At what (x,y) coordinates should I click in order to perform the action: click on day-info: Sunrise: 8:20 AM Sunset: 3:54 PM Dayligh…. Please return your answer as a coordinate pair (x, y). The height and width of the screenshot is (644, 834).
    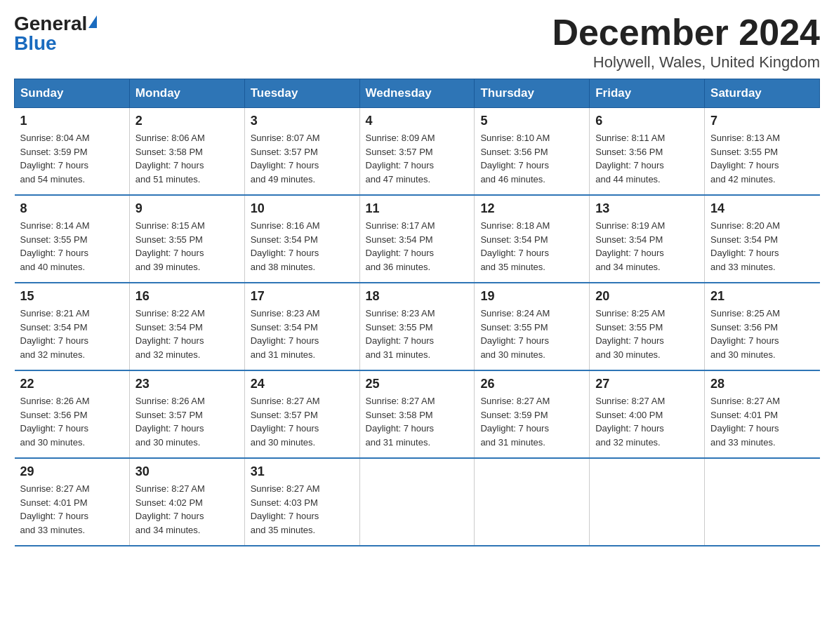
    Looking at the image, I should click on (762, 246).